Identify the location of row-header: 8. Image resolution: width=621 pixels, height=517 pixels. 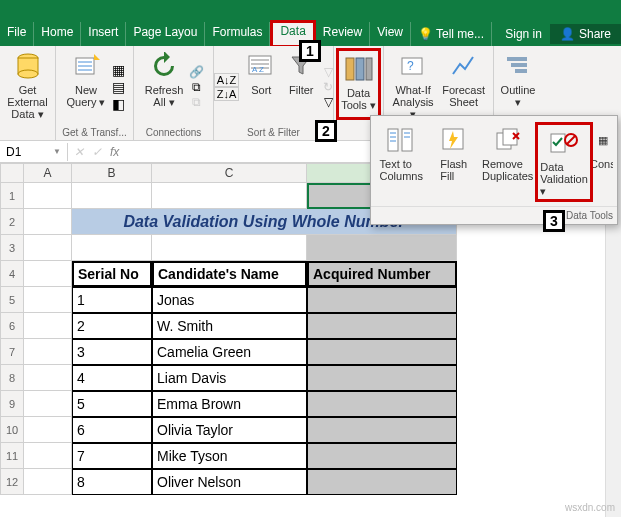
(12, 378).